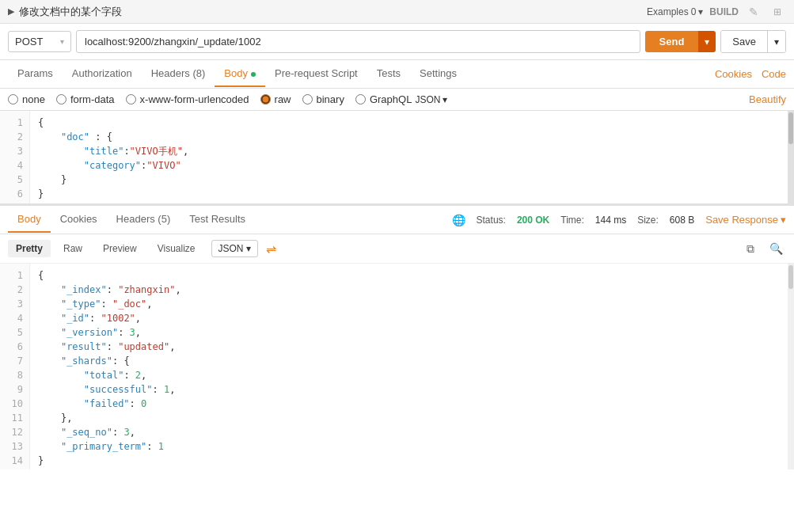 The height and width of the screenshot is (532, 794). What do you see at coordinates (534, 220) in the screenshot?
I see `status-value: 200 OK` at bounding box center [534, 220].